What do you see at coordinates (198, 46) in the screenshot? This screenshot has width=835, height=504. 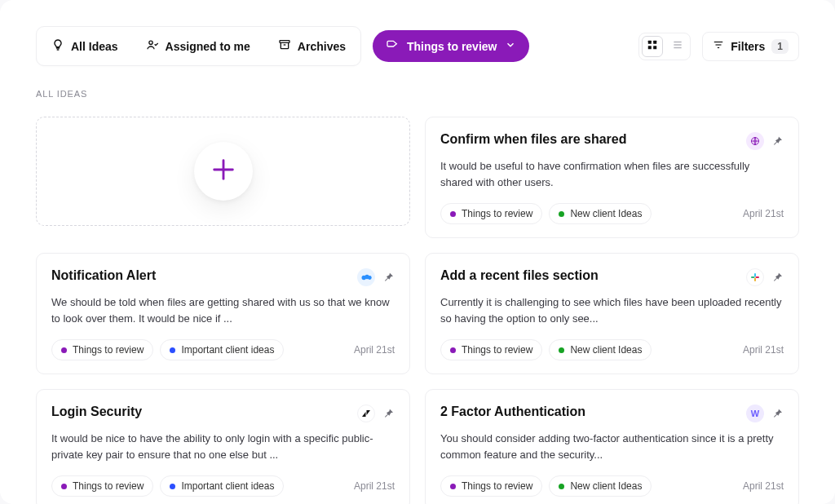 I see `nav-assigned: Assigned to me` at bounding box center [198, 46].